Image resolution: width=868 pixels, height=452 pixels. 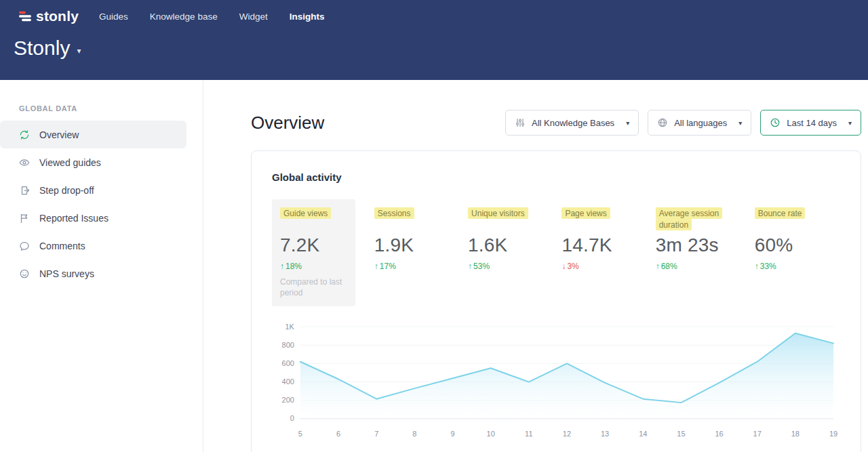 I want to click on svg-text: 1K, so click(x=290, y=327).